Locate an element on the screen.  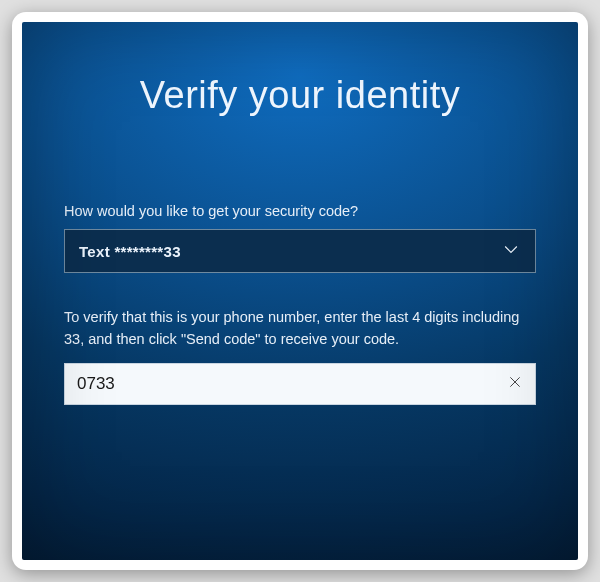
verify-instruction-text: To verify that this is your phone number… is located at coordinates (300, 329).